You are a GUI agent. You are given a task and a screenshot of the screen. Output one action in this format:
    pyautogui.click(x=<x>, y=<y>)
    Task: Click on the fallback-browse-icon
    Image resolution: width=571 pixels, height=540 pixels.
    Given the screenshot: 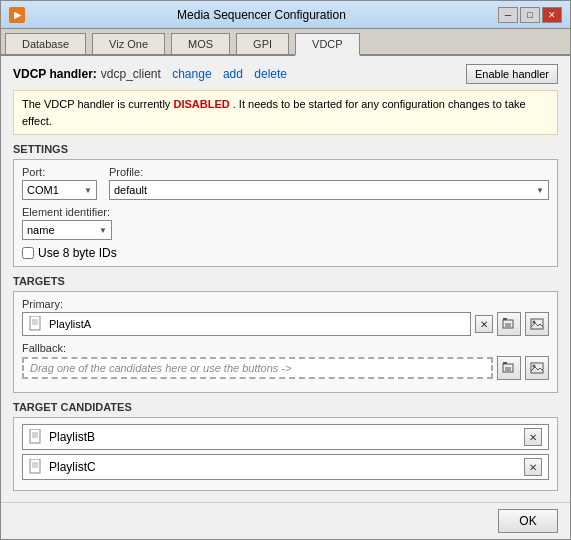 What is the action you would take?
    pyautogui.click(x=509, y=368)
    